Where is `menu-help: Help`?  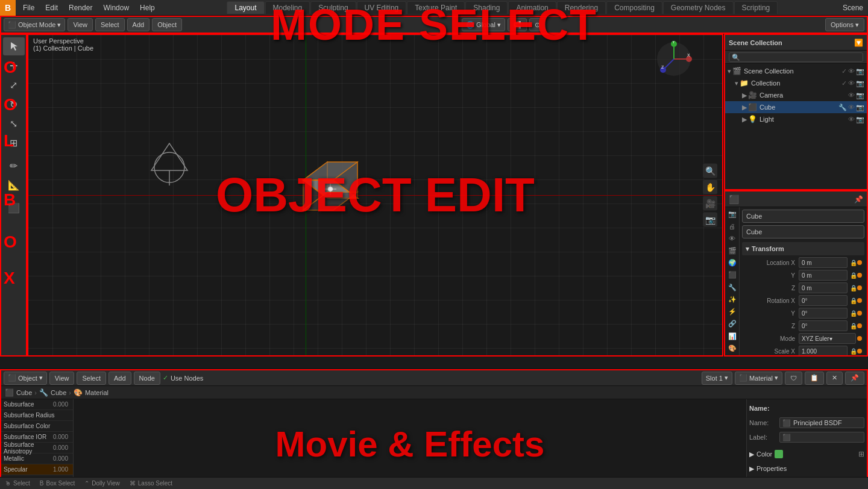 menu-help: Help is located at coordinates (147, 8).